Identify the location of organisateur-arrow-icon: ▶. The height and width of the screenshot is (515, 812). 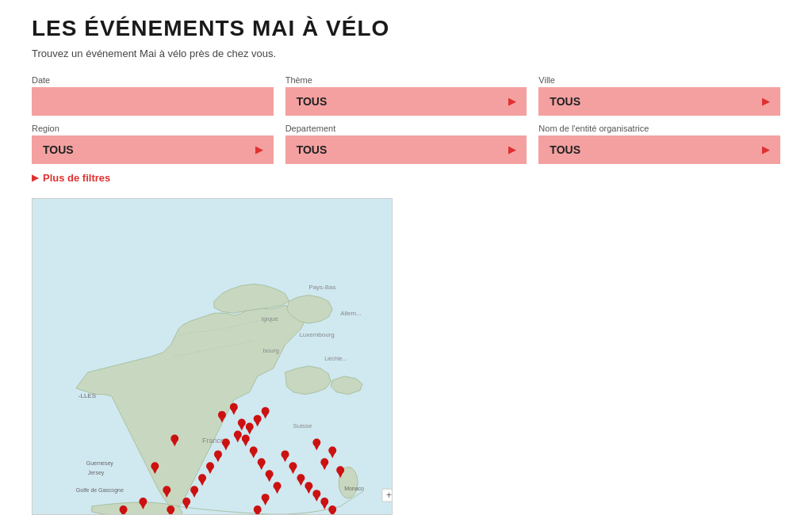
(766, 150).